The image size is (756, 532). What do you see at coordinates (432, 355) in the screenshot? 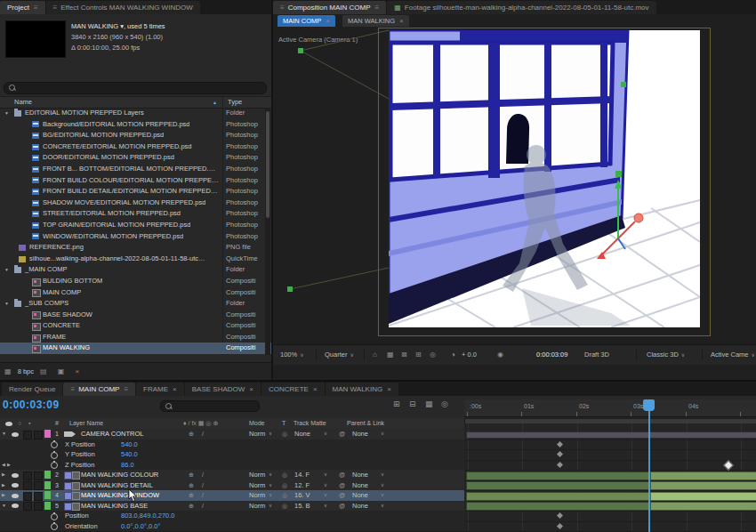
I see `channel-icon: ◎` at bounding box center [432, 355].